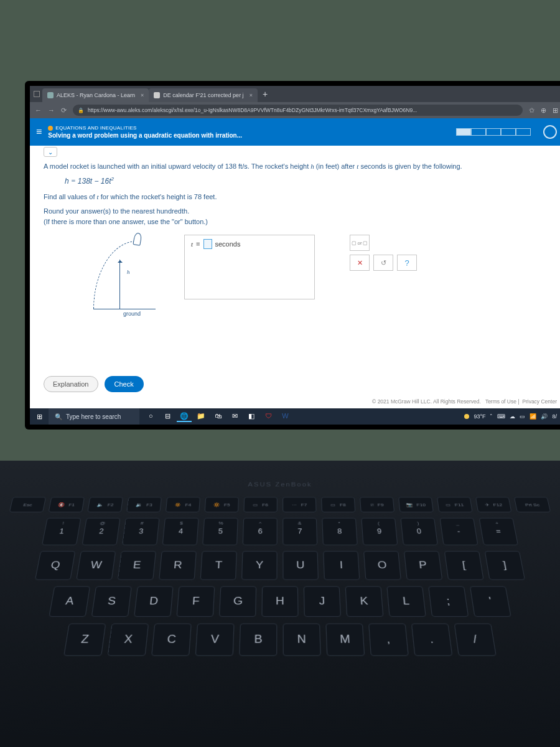 Image resolution: width=560 pixels, height=747 pixels. Describe the element at coordinates (382, 565) in the screenshot. I see `keyboard-key: O` at that location.